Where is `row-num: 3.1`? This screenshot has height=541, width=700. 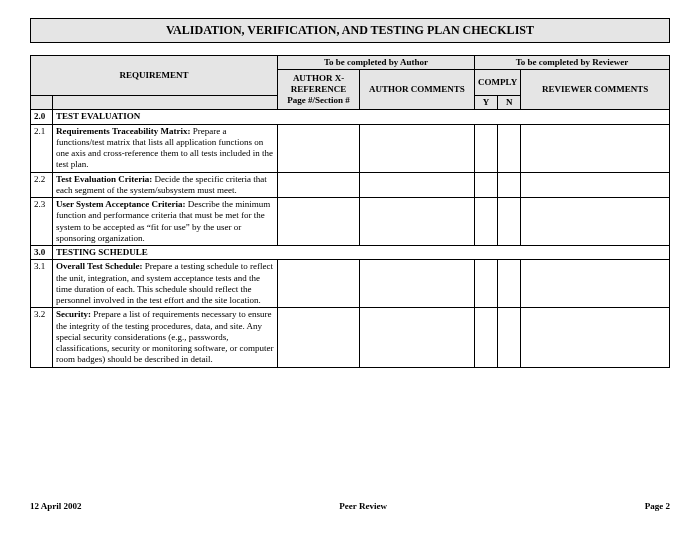
row-num: 3.1 is located at coordinates (42, 284).